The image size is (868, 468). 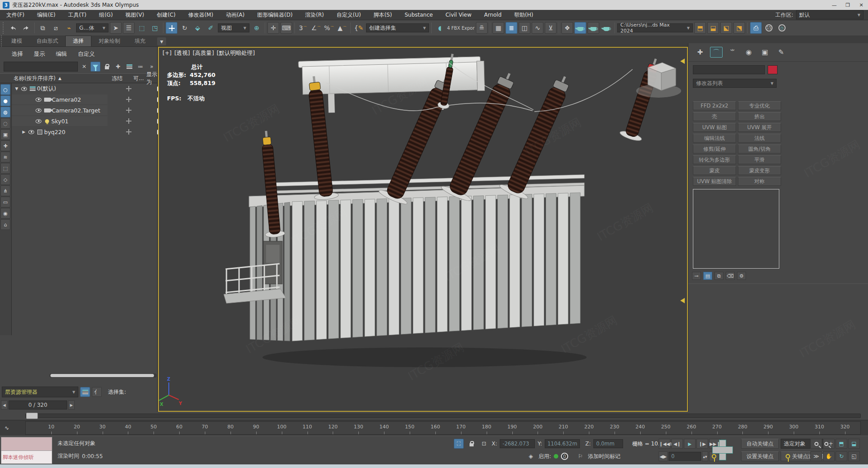 What do you see at coordinates (608, 444) in the screenshot?
I see `z-coordinate-field: 0.0mm` at bounding box center [608, 444].